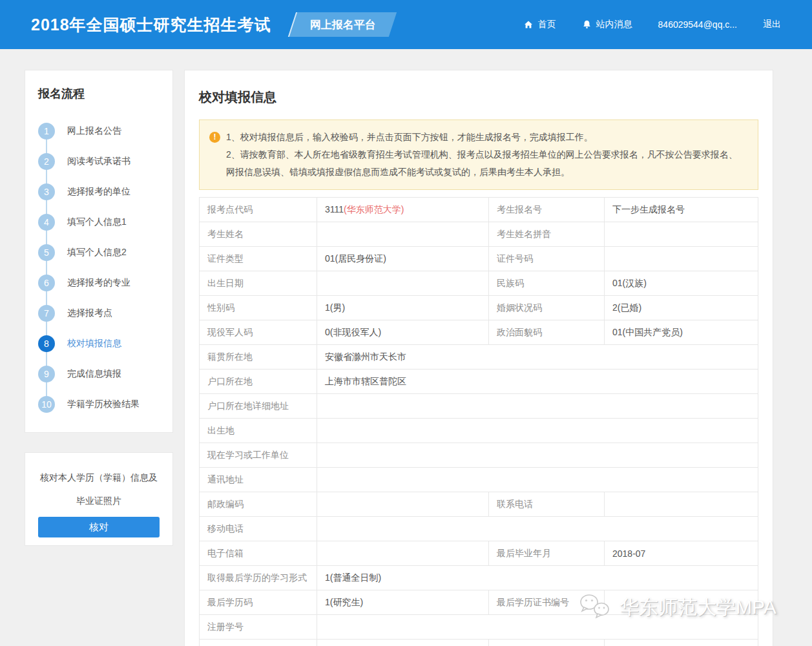 This screenshot has width=812, height=646. What do you see at coordinates (99, 313) in the screenshot?
I see `sidebar-step-7: 7选择报考点` at bounding box center [99, 313].